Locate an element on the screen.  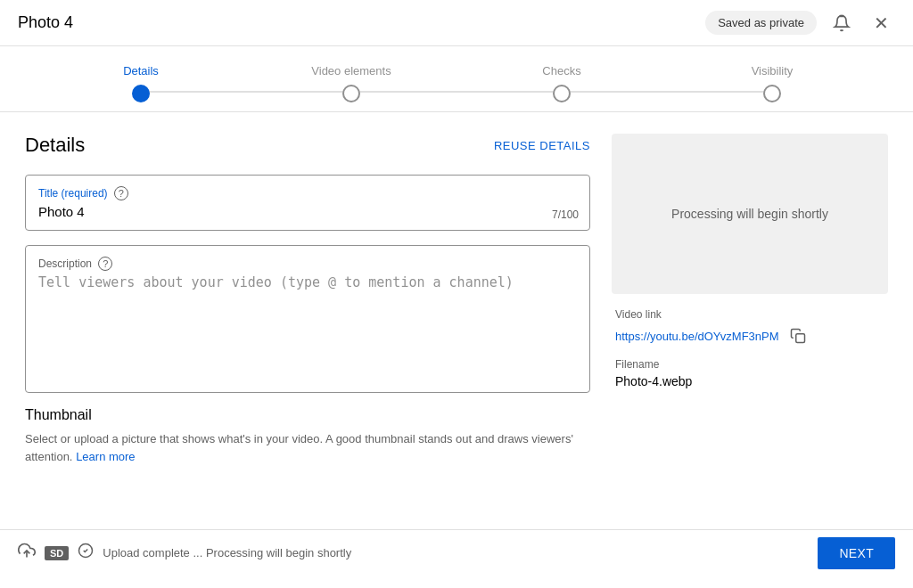
saved-badge: Saved as private is located at coordinates (761, 23).